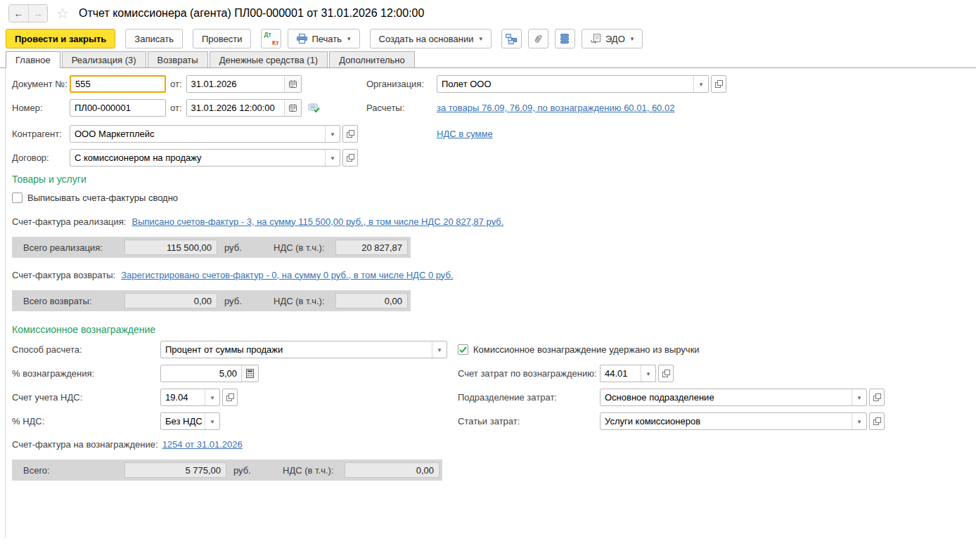 This screenshot has width=976, height=560. What do you see at coordinates (302, 39) in the screenshot?
I see `printer-icon` at bounding box center [302, 39].